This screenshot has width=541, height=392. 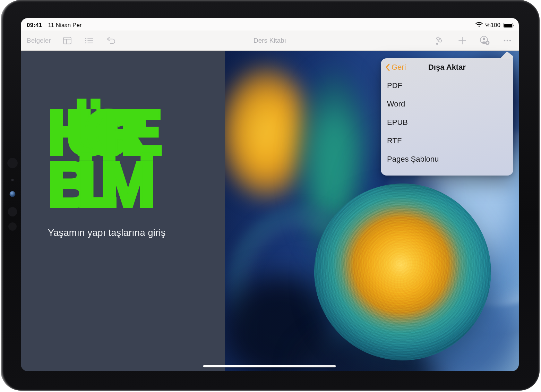 I want to click on export-options-list: PDF Word EPUB RTF Pages Şablonu, so click(x=447, y=122).